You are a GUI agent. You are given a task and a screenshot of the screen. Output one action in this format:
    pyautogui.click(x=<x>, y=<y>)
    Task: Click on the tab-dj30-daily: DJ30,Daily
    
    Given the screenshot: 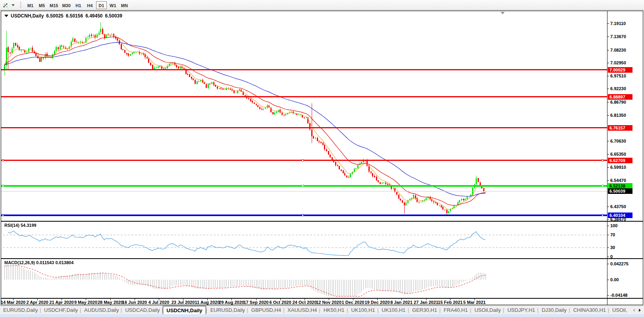 What is the action you would take?
    pyautogui.click(x=553, y=310)
    